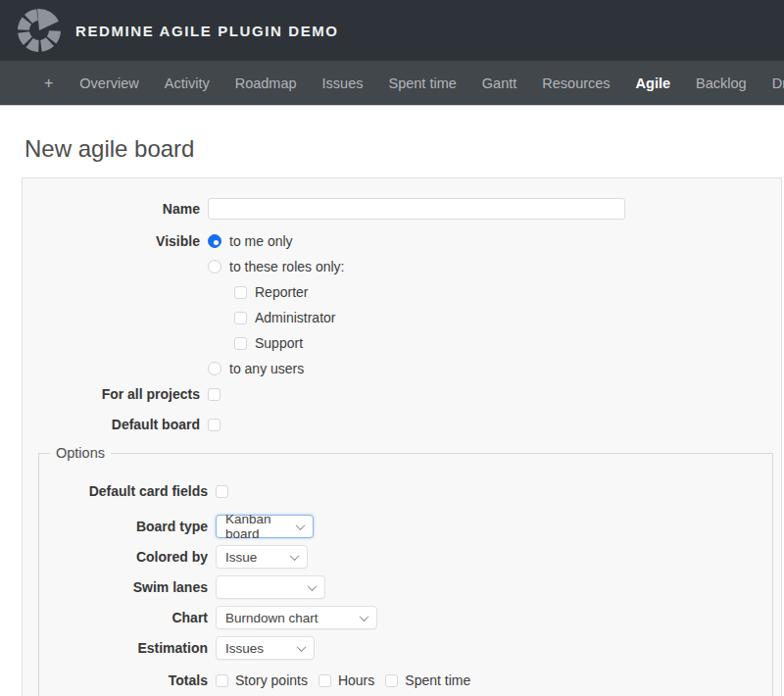 This screenshot has height=696, width=784. What do you see at coordinates (49, 83) in the screenshot?
I see `add-menu-button: +` at bounding box center [49, 83].